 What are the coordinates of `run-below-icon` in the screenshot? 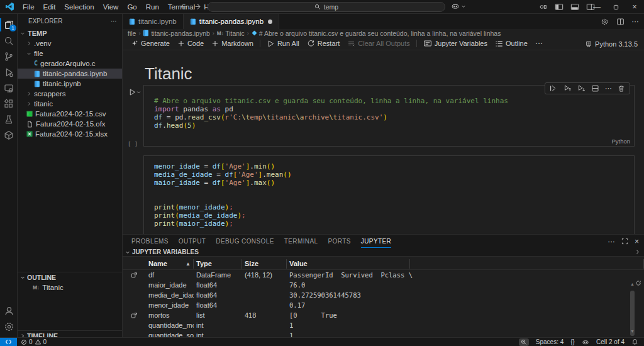 It's located at (581, 88).